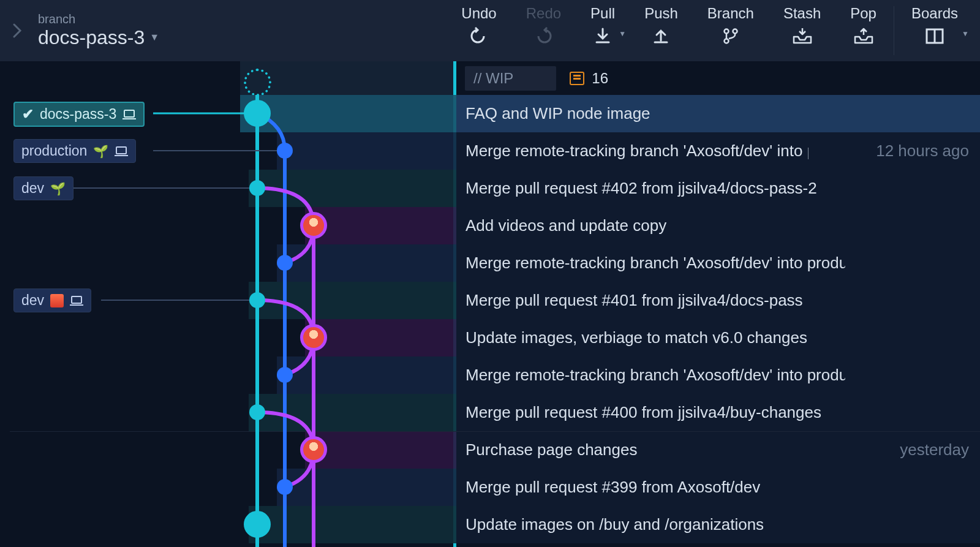  I want to click on commit-message: FAQ and WIP node image, so click(558, 114).